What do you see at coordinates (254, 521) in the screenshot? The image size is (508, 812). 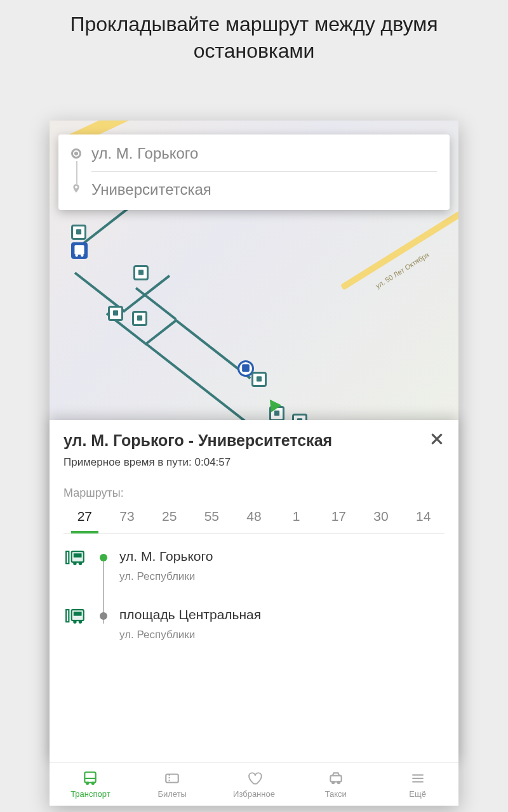 I see `route-tabs: 27732555481173014` at bounding box center [254, 521].